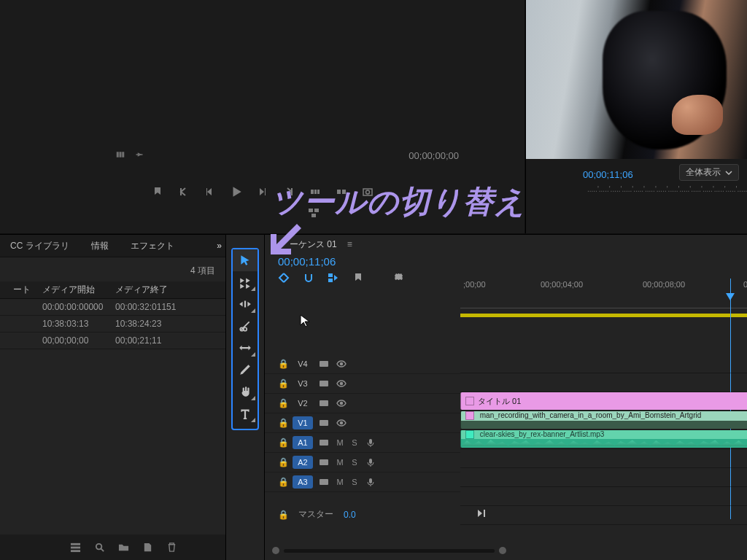  I want to click on col-rate: ート, so click(28, 290).